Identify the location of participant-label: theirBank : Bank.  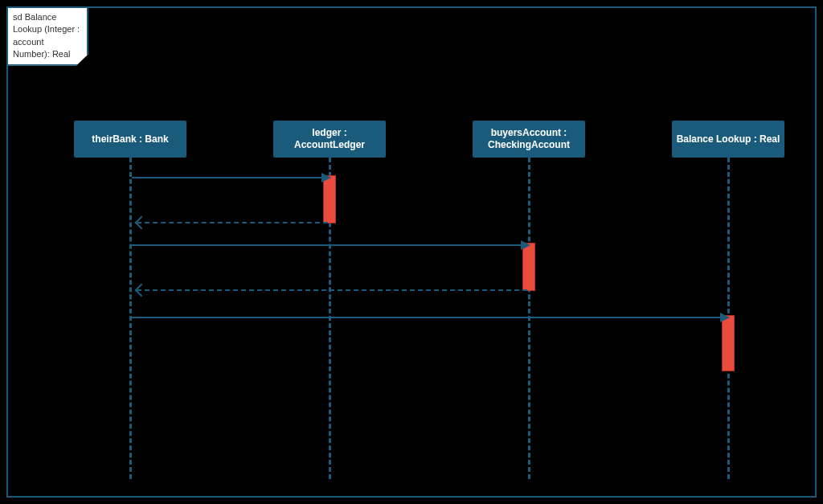
(130, 140).